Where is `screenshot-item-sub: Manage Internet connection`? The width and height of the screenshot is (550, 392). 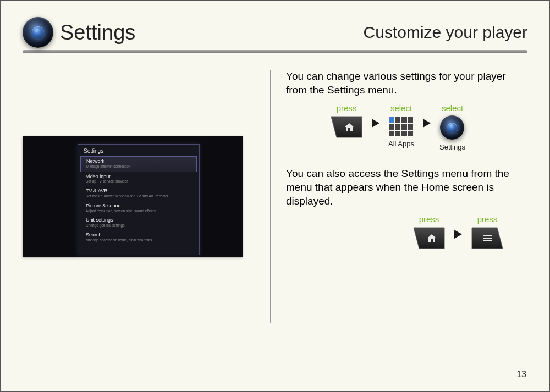 screenshot-item-sub: Manage Internet connection is located at coordinates (139, 167).